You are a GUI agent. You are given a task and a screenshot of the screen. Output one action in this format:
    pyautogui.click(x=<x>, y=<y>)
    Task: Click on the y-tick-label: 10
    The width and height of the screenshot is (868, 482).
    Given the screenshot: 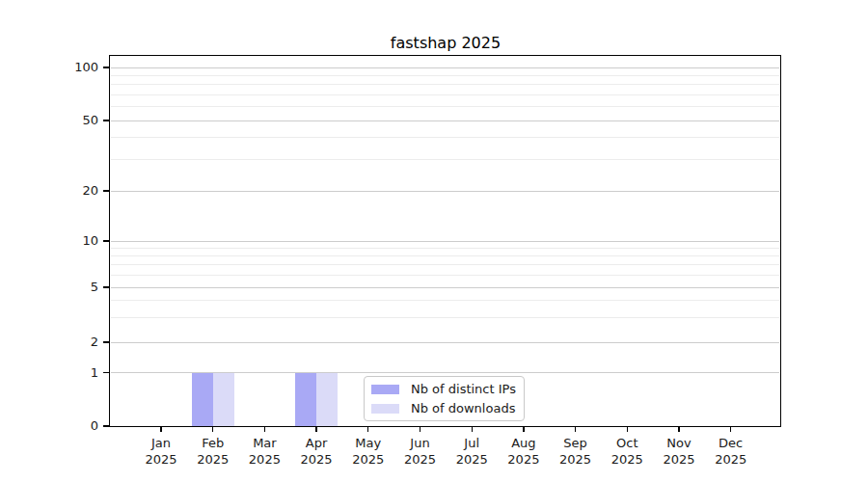 What is the action you would take?
    pyautogui.click(x=64, y=241)
    